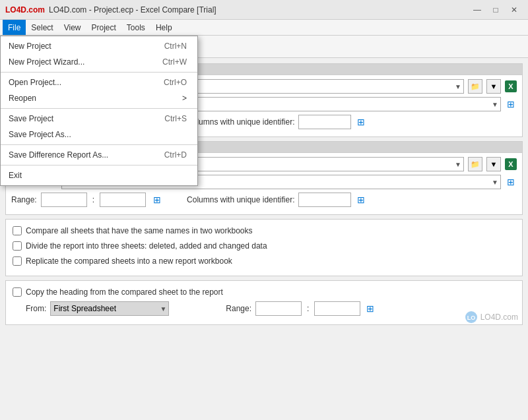  Describe the element at coordinates (157, 200) in the screenshot. I see `second-range-grid-icon: ⊞` at that location.